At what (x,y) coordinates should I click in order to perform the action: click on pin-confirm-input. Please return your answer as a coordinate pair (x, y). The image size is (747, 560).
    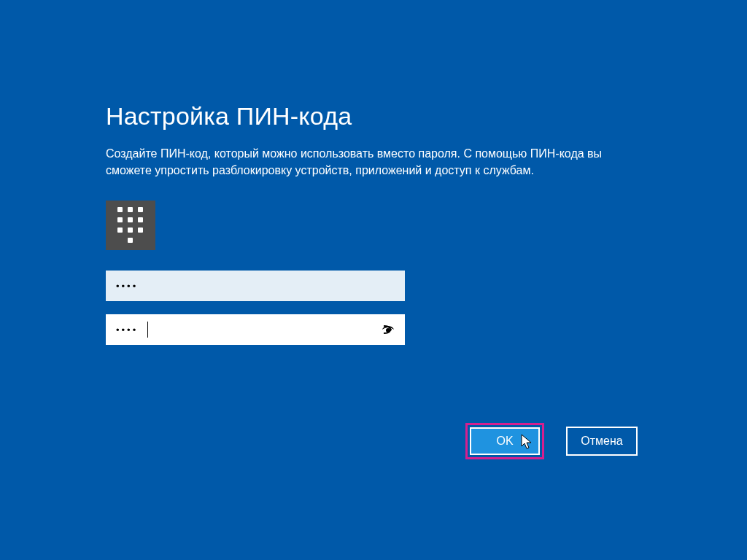
    Looking at the image, I should click on (255, 330).